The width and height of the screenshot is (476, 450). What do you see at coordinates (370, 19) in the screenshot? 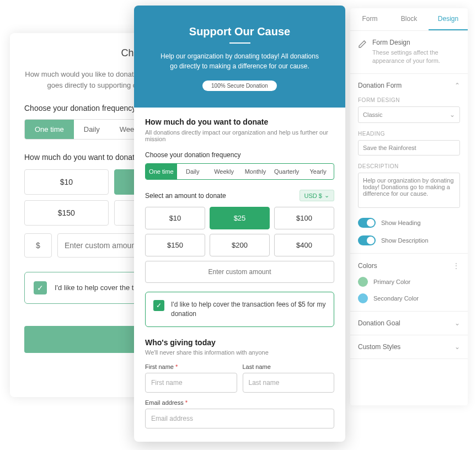
I see `tab-form: Form` at bounding box center [370, 19].